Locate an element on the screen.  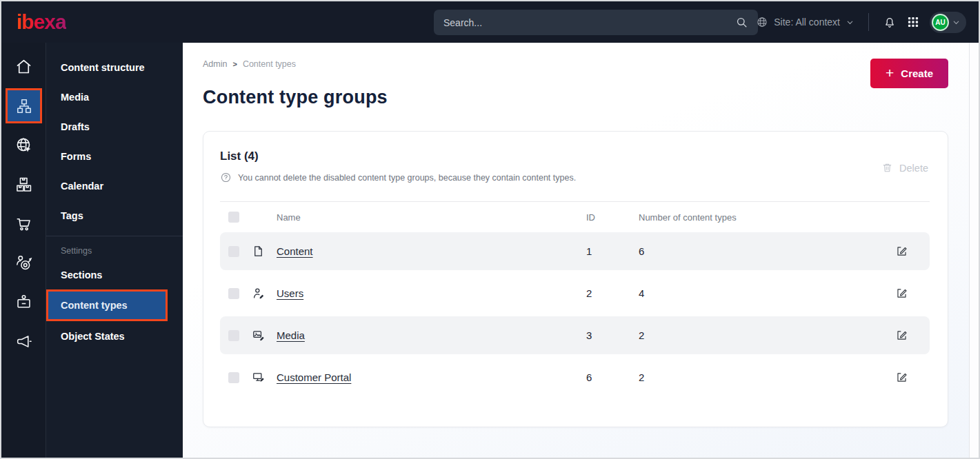
site-context-selector: Site: All context is located at coordinates (806, 22).